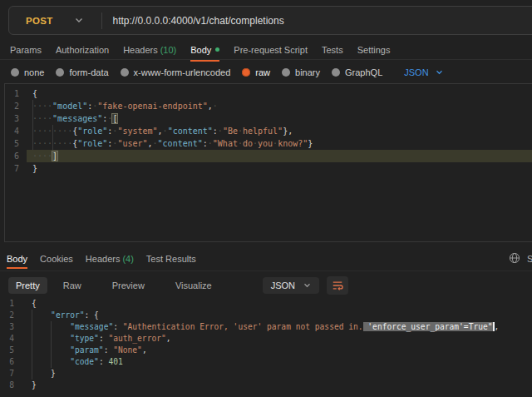  Describe the element at coordinates (45, 156) in the screenshot. I see `code-content: ····]` at that location.